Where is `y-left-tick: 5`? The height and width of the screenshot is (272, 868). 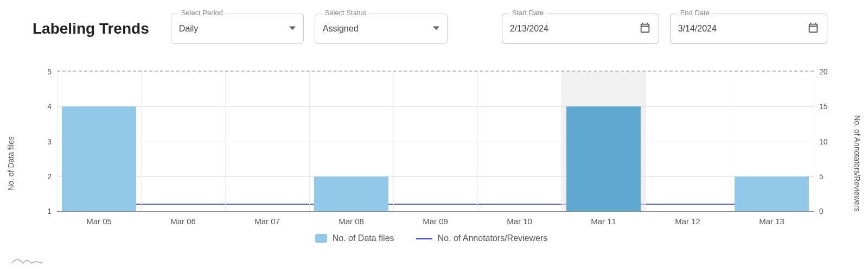 y-left-tick: 5 is located at coordinates (46, 72).